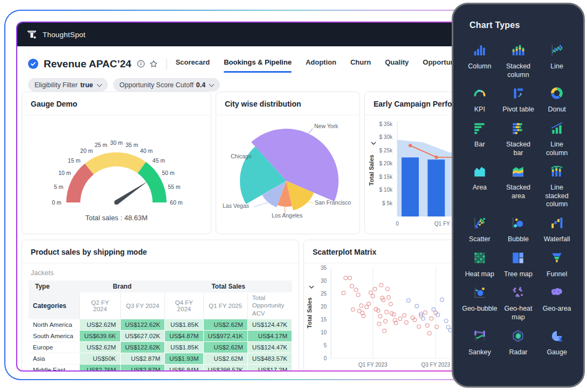  What do you see at coordinates (270, 367) in the screenshot?
I see `table-cell: US$17.2M` at bounding box center [270, 367].